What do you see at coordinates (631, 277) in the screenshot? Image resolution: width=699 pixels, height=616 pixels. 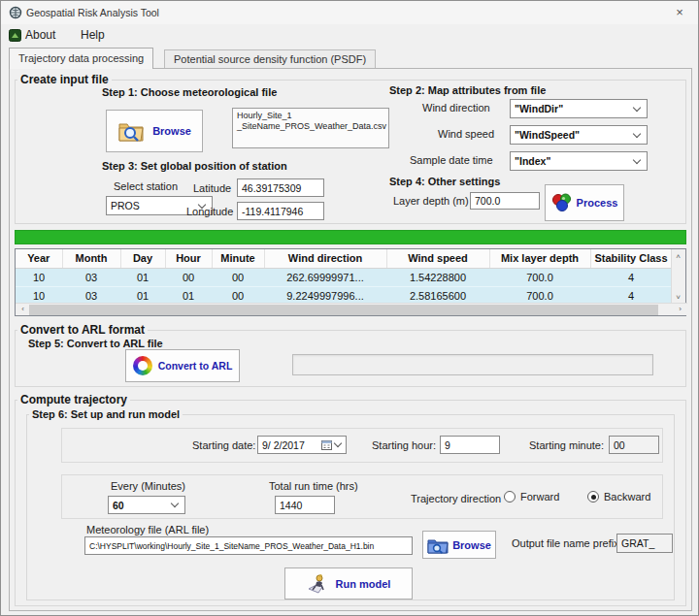 I see `cell: 4` at bounding box center [631, 277].